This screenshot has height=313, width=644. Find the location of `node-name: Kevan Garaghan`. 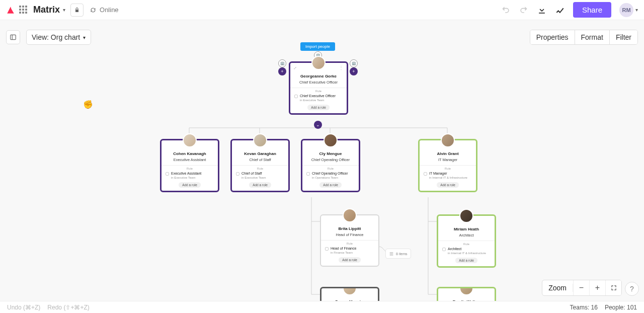

node-name: Kevan Garaghan is located at coordinates (260, 154).